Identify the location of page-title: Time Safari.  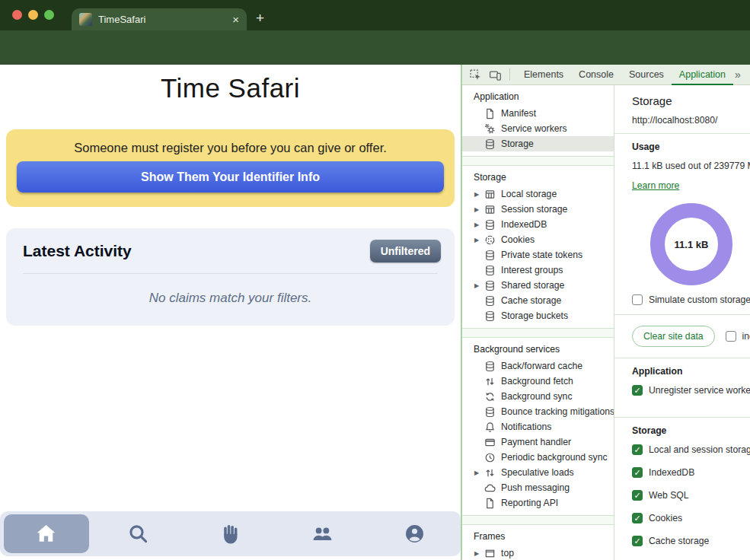
(230, 88).